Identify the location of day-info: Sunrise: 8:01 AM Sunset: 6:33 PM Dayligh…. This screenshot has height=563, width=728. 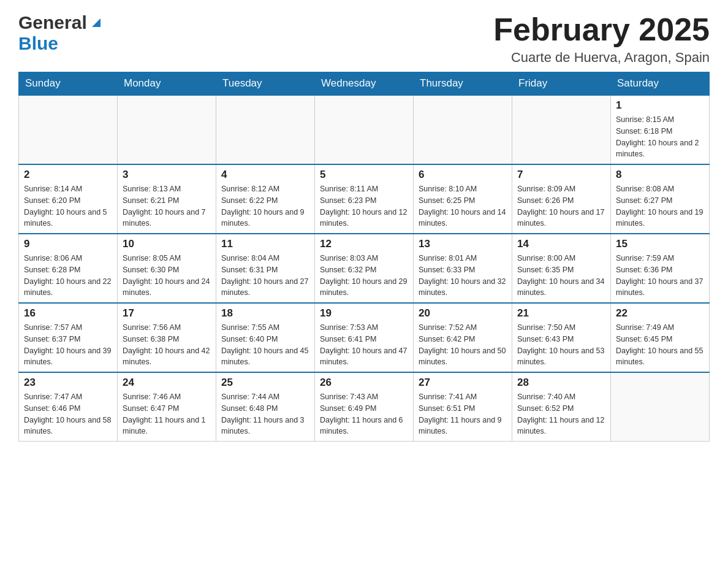
(463, 276).